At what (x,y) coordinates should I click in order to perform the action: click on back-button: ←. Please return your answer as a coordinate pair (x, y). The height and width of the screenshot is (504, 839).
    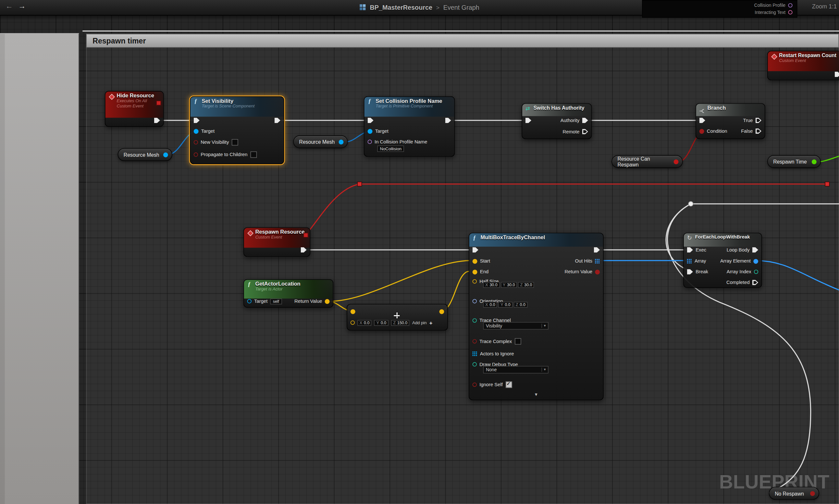
    Looking at the image, I should click on (9, 6).